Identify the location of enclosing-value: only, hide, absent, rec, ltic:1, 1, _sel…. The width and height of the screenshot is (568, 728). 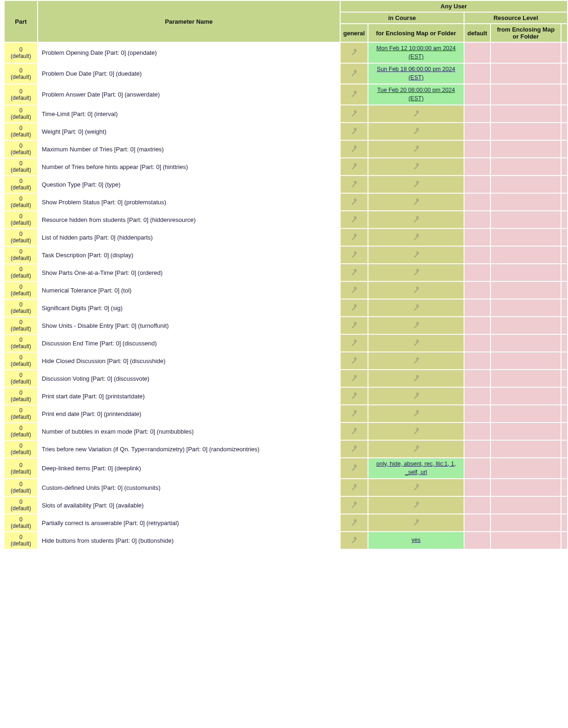
(416, 468).